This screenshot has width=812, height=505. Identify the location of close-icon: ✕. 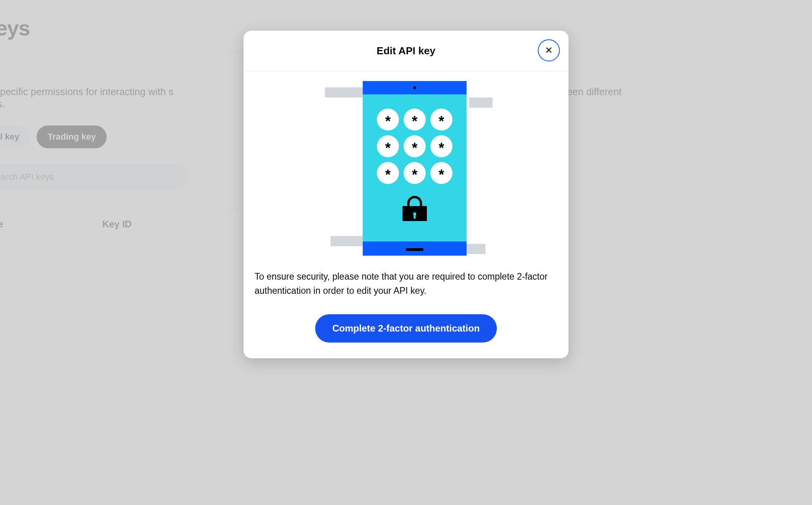
(549, 50).